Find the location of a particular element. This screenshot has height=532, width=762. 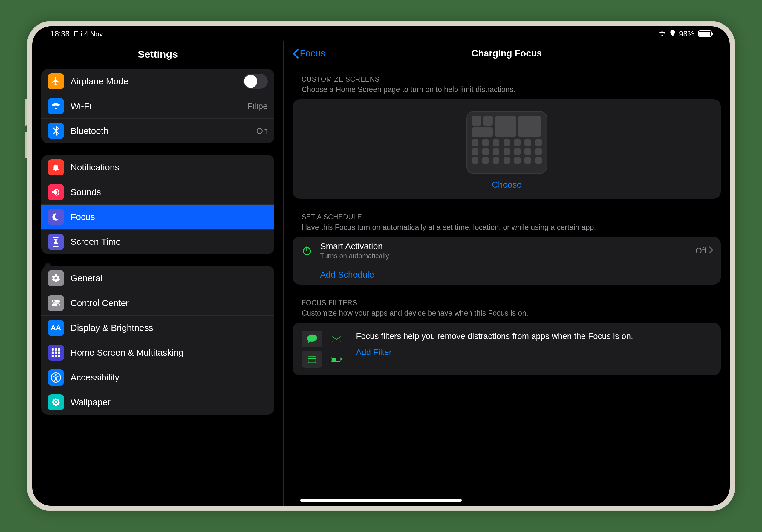

home-indicator is located at coordinates (381, 500).